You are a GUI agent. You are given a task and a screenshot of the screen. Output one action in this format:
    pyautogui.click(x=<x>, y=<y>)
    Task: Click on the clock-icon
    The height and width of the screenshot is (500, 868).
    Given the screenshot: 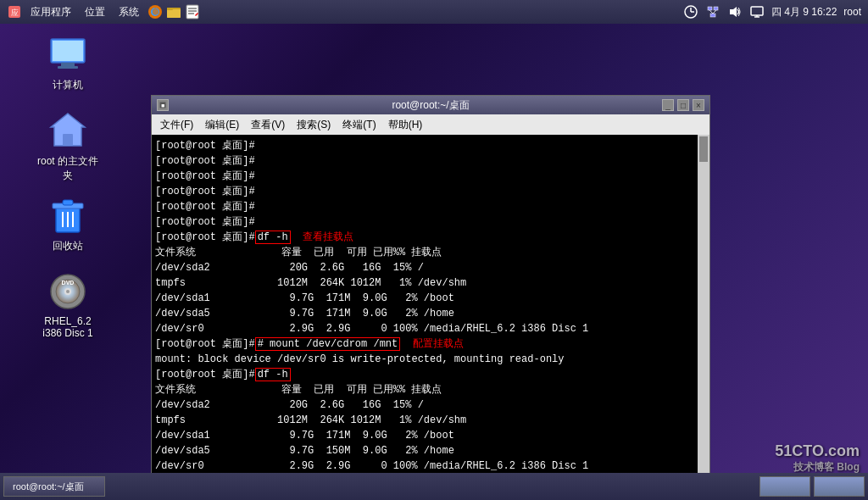 What is the action you would take?
    pyautogui.click(x=691, y=12)
    